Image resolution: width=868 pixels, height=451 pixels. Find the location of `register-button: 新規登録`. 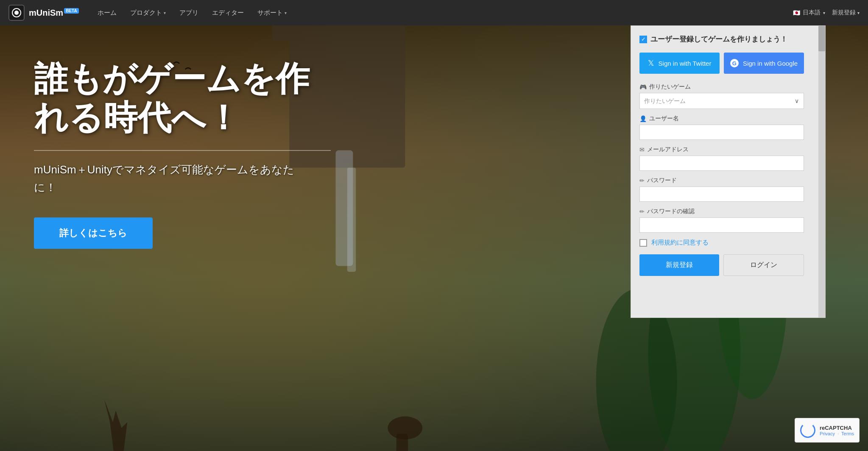

register-button: 新規登録 is located at coordinates (679, 265).